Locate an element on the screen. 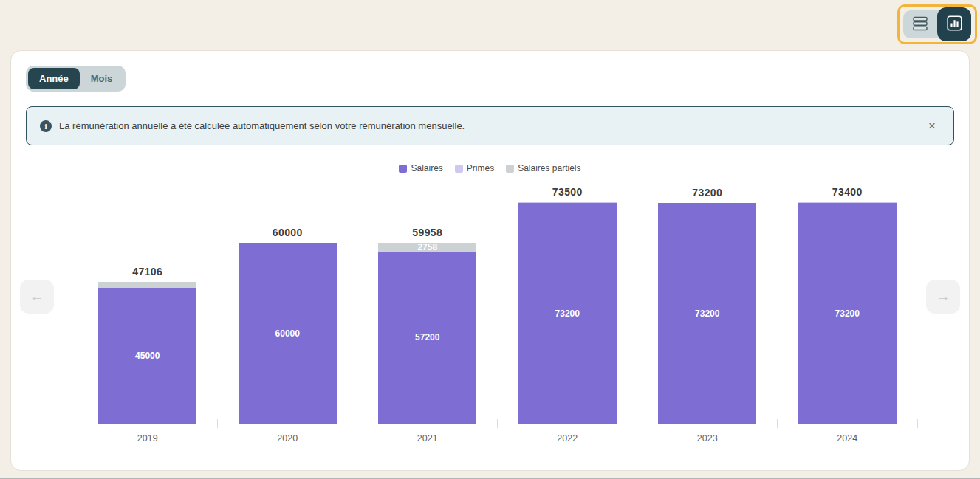  next-page-button: → is located at coordinates (943, 297).